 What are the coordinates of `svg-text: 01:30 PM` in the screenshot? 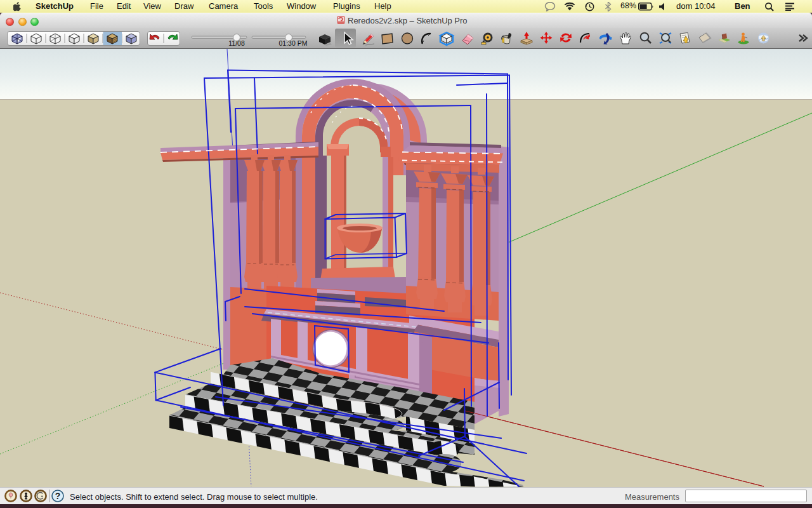 It's located at (293, 43).